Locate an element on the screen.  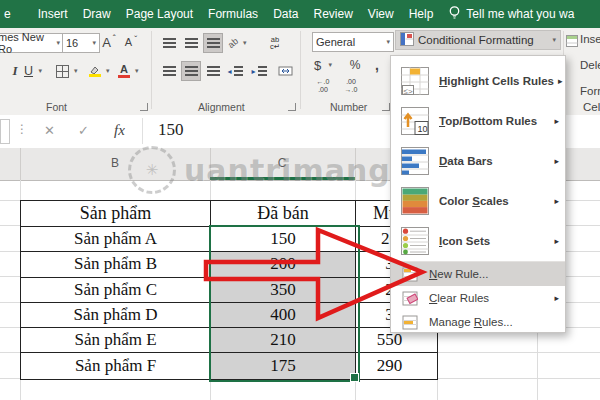
align-right-button is located at coordinates (213, 71).